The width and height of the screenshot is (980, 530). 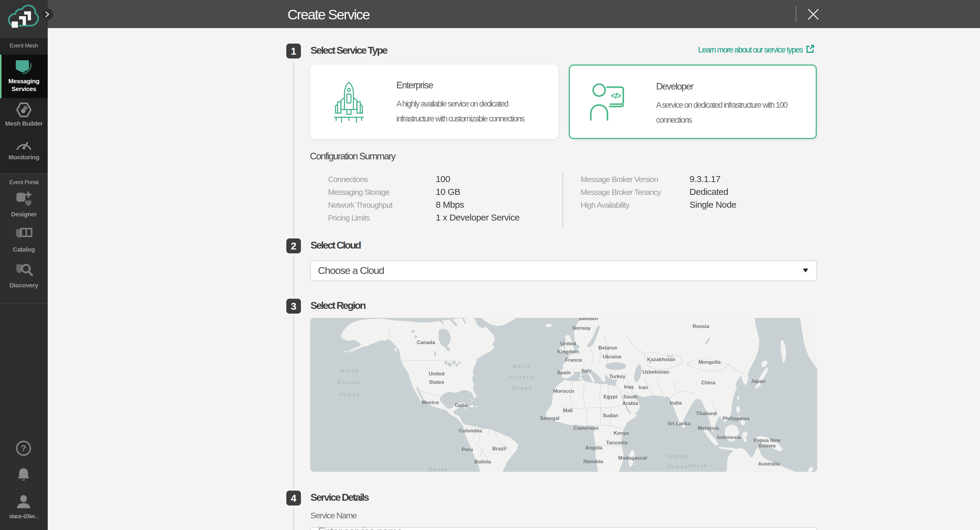 What do you see at coordinates (618, 376) in the screenshot?
I see `svg-text: Turkey` at bounding box center [618, 376].